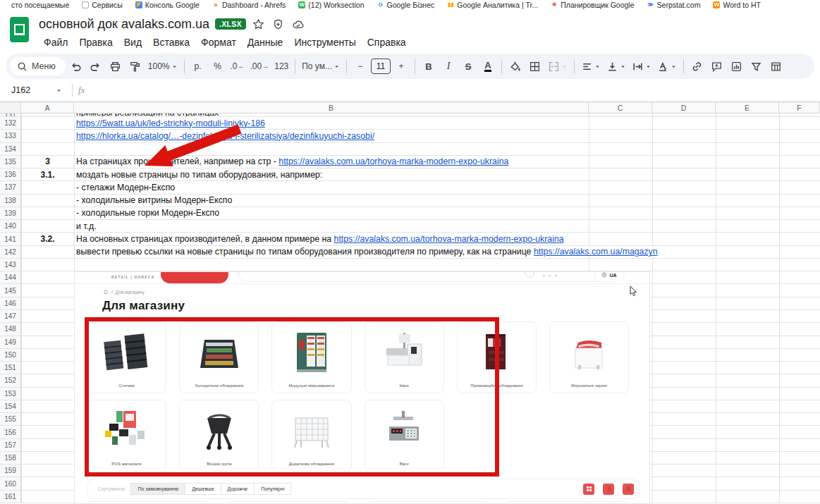 This screenshot has height=504, width=820. Describe the element at coordinates (48, 406) in the screenshot. I see `cell-A154` at that location.